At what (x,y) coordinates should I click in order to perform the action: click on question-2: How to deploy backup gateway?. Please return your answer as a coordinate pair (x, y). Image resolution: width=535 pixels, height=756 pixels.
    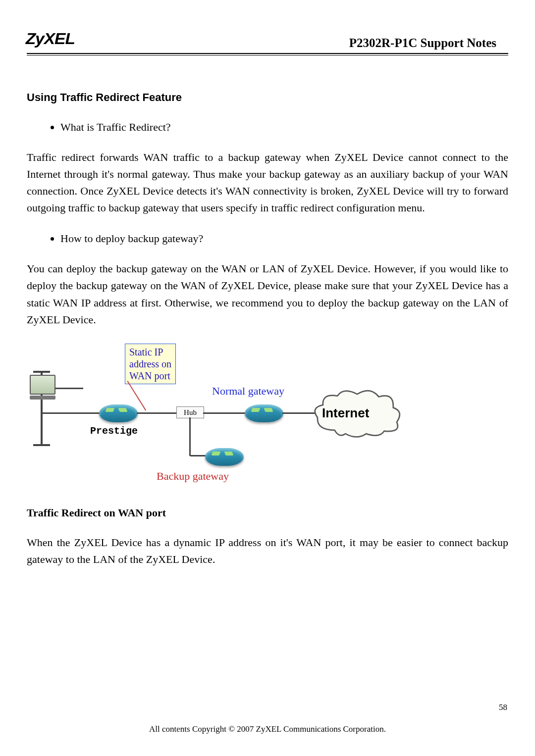
    Looking at the image, I should click on (284, 239).